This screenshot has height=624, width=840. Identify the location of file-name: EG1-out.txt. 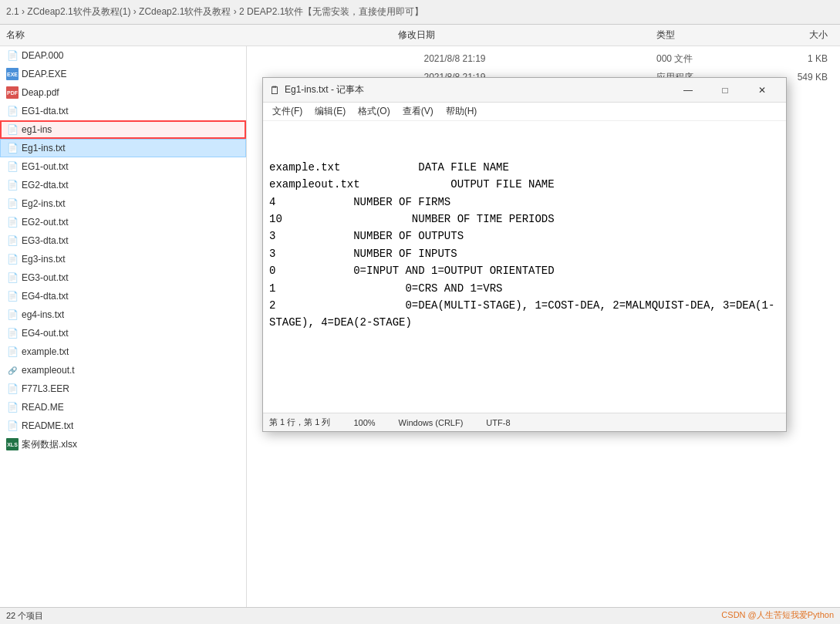
(45, 167).